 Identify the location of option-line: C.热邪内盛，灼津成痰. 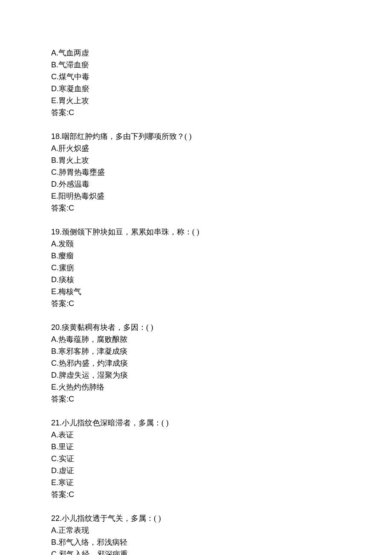
(196, 363).